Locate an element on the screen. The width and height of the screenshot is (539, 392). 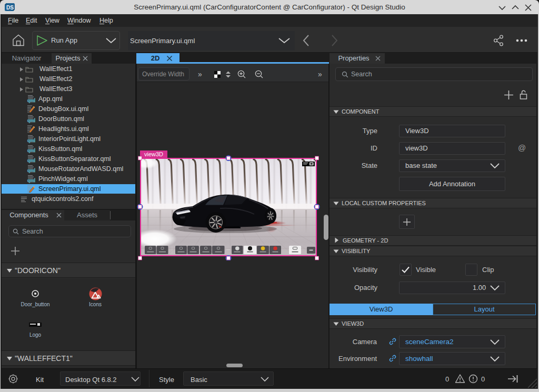
svg-text: DS is located at coordinates (10, 7).